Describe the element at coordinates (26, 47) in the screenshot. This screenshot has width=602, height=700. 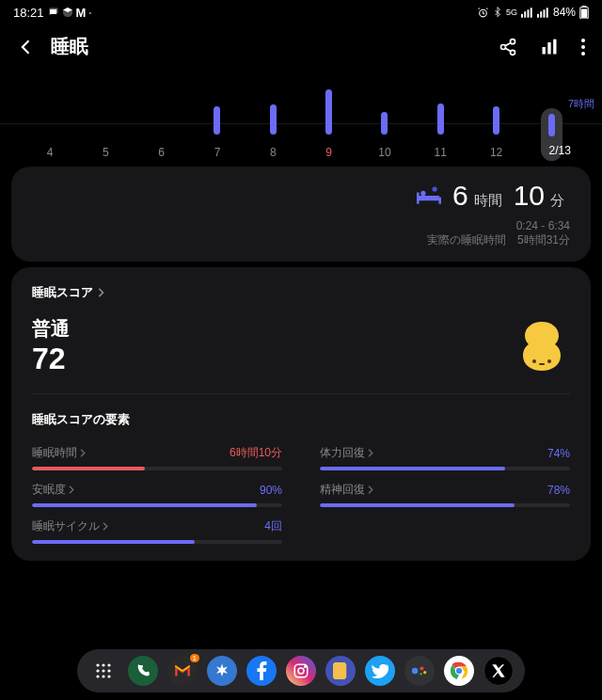
I see `back-icon` at that location.